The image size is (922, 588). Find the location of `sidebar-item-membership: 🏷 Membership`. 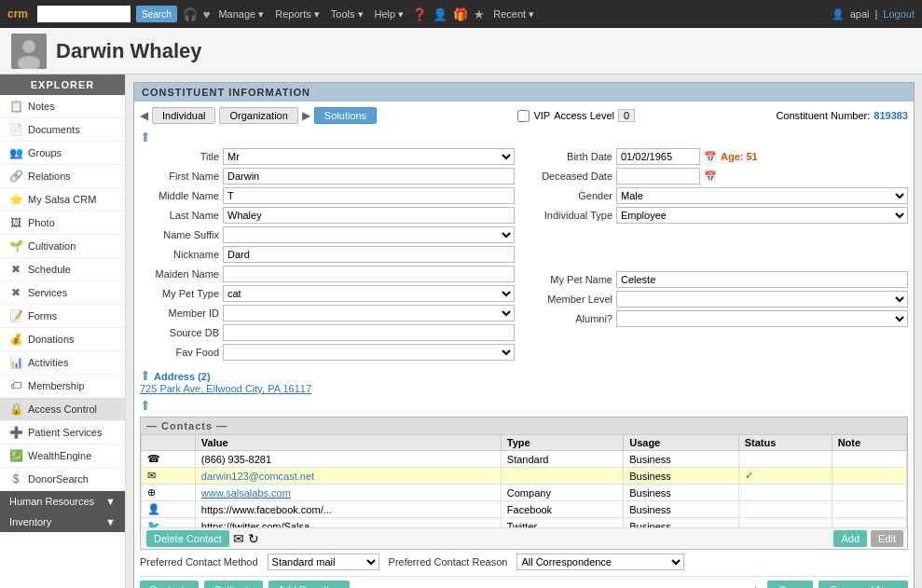

sidebar-item-membership: 🏷 Membership is located at coordinates (62, 386).